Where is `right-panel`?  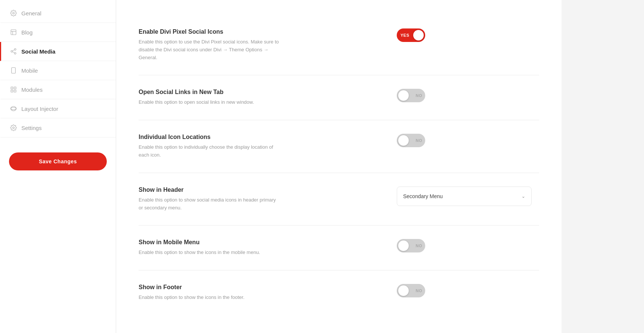
right-panel is located at coordinates (603, 166).